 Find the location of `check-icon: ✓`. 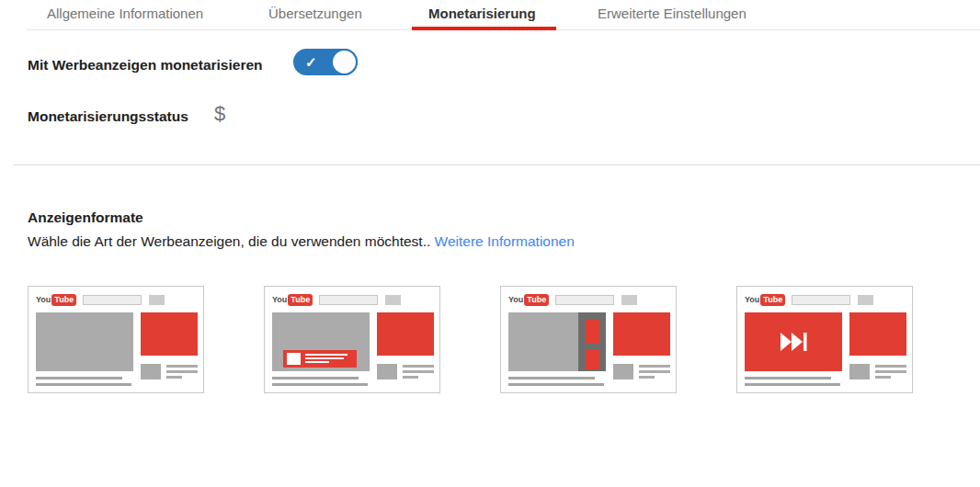

check-icon: ✓ is located at coordinates (311, 62).